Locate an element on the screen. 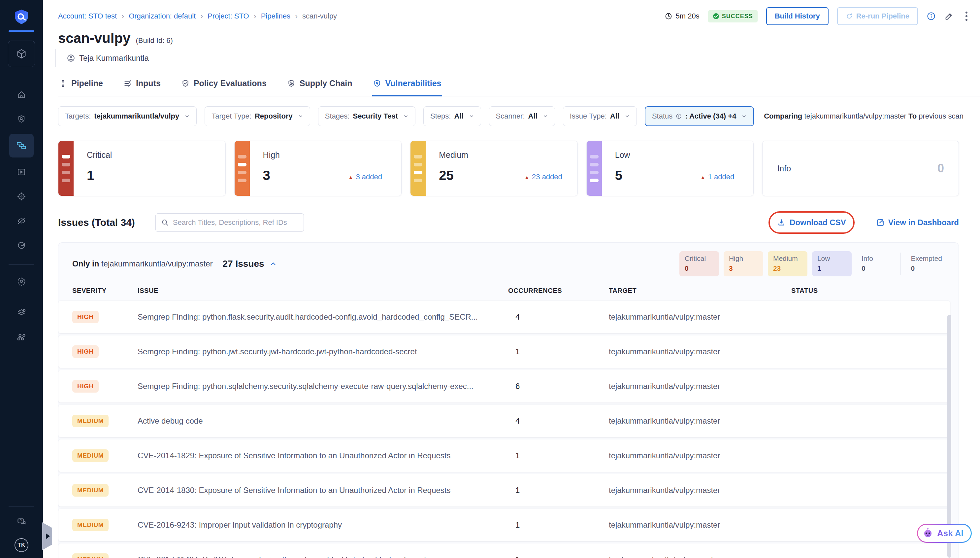 This screenshot has height=558, width=980. breadcrumb-account: Account: STO test is located at coordinates (87, 16).